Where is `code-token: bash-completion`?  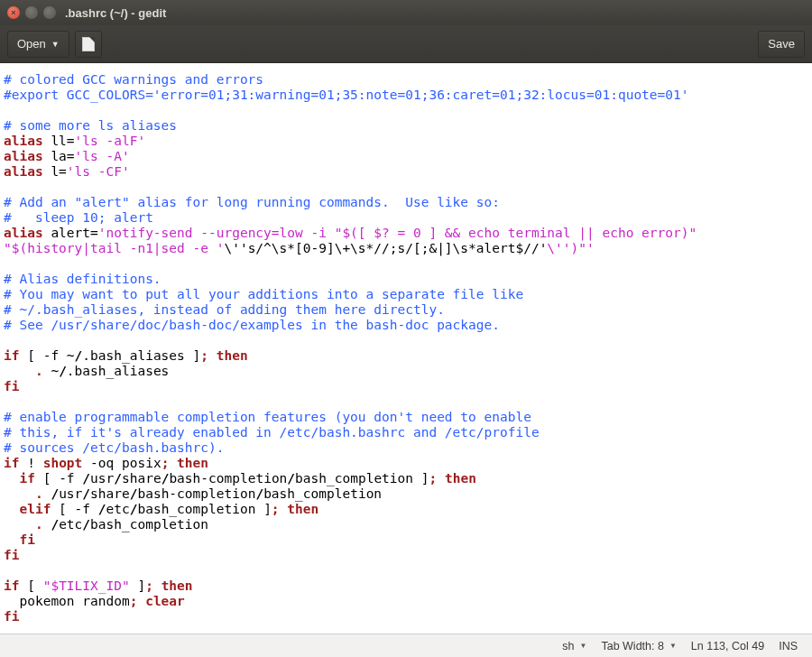
code-token: bash-completion is located at coordinates (227, 478).